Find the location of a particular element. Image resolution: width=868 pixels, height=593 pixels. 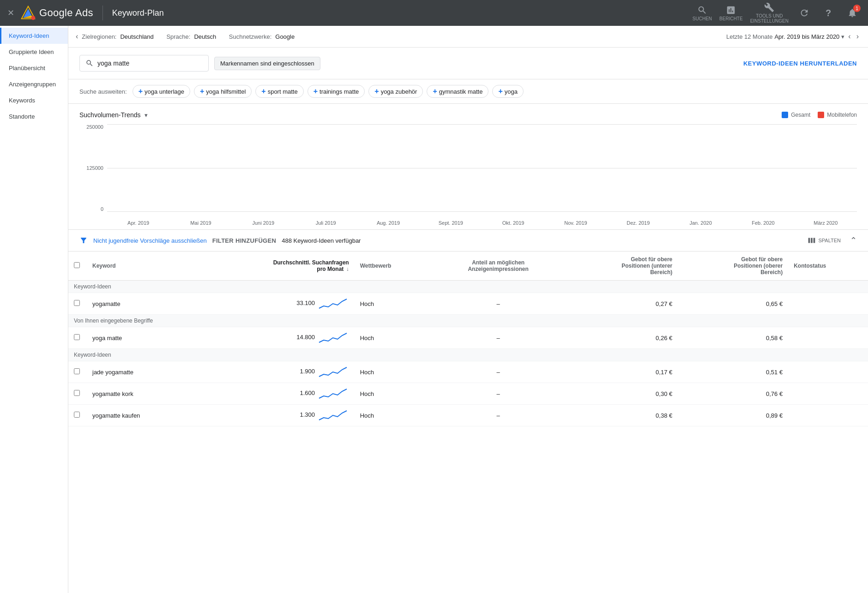

columns-button: SPALTEN is located at coordinates (824, 240).